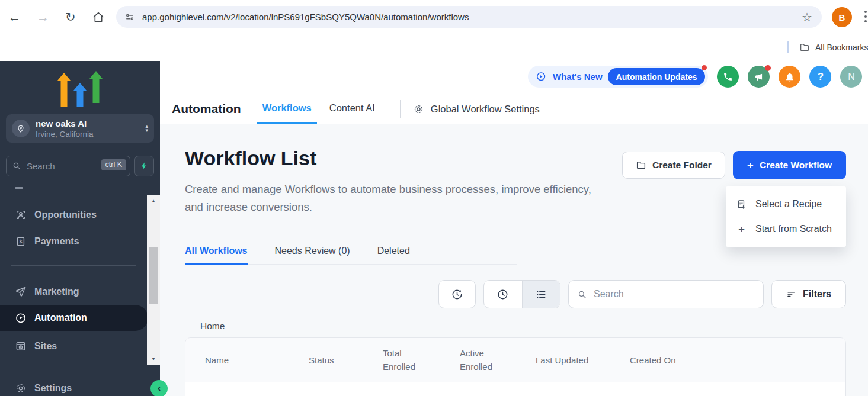  Describe the element at coordinates (476, 109) in the screenshot. I see `global-workflow-settings-link: Global Workflow Settings` at that location.